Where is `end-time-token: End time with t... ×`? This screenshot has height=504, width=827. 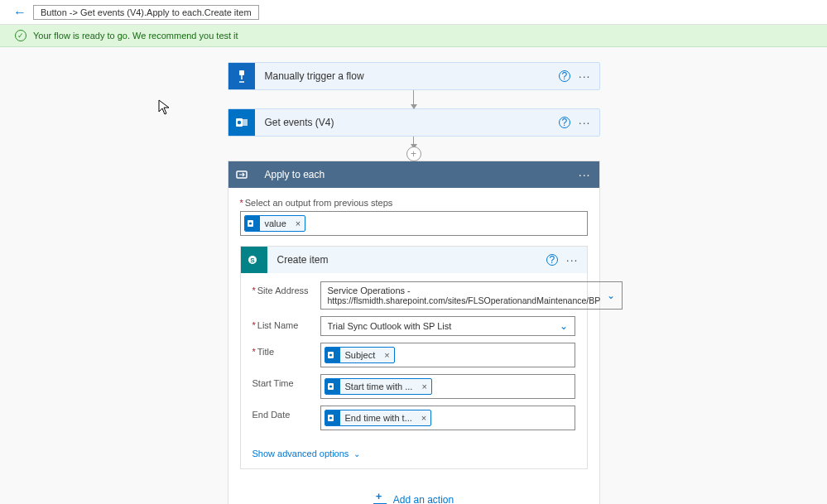
end-time-token: End time with t... × is located at coordinates (378, 418).